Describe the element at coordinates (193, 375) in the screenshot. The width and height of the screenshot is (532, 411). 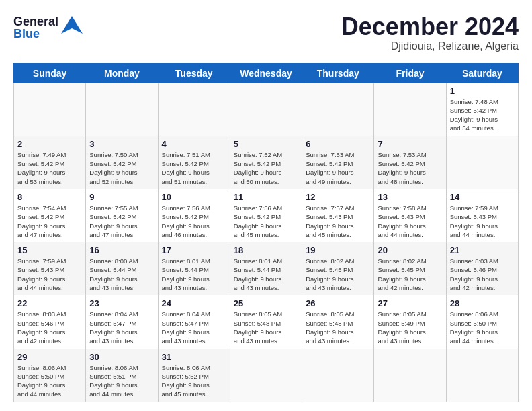
I see `calendar-day-cell: 31Sunrise: 8:06 AMSunset: 5:52 PMDayligh…` at that location.